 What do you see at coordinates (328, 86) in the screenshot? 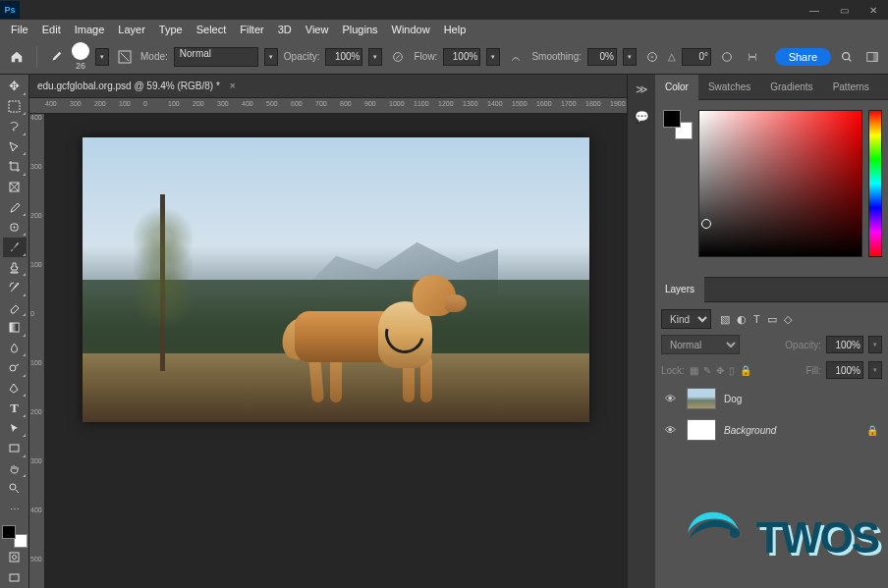
I see `document-tab: edu.gcfglobal.org.psd @ 59.4% (RGB/8) * …` at bounding box center [328, 86].